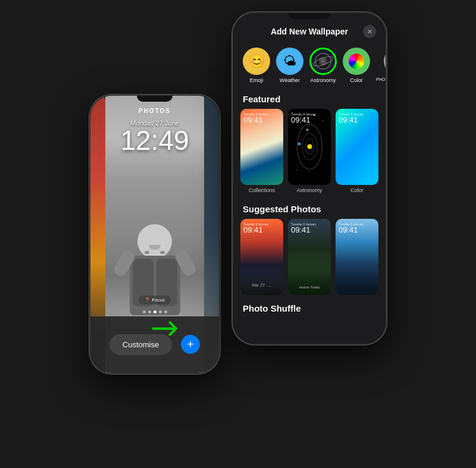  Describe the element at coordinates (357, 117) in the screenshot. I see `color-overlay: Tuesday 9 January 09:41` at that location.